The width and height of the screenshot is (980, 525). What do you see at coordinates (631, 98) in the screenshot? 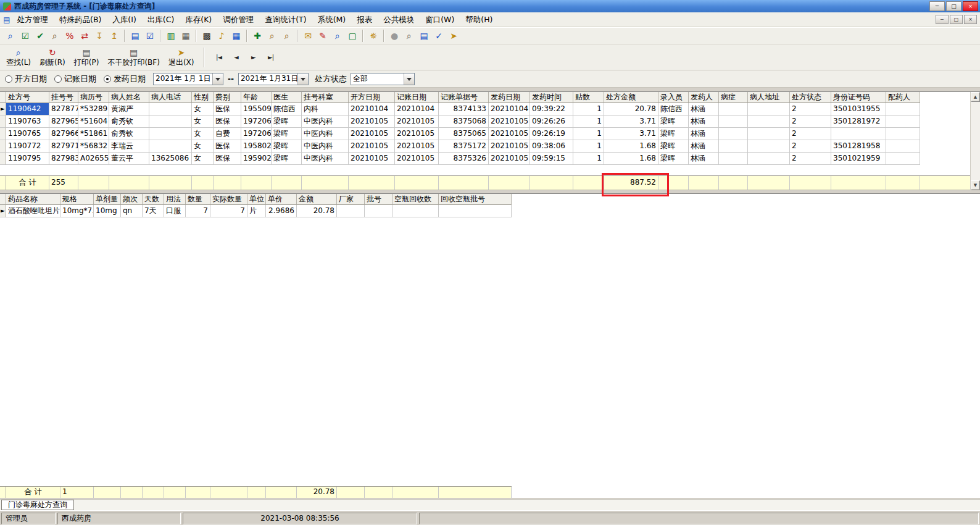
I see `prescription-table-column-header: 处方金额` at bounding box center [631, 98].